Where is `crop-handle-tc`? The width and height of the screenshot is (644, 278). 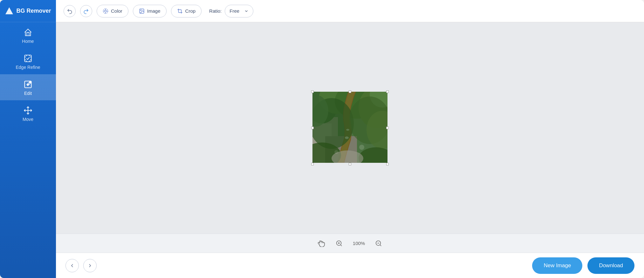 crop-handle-tc is located at coordinates (350, 92).